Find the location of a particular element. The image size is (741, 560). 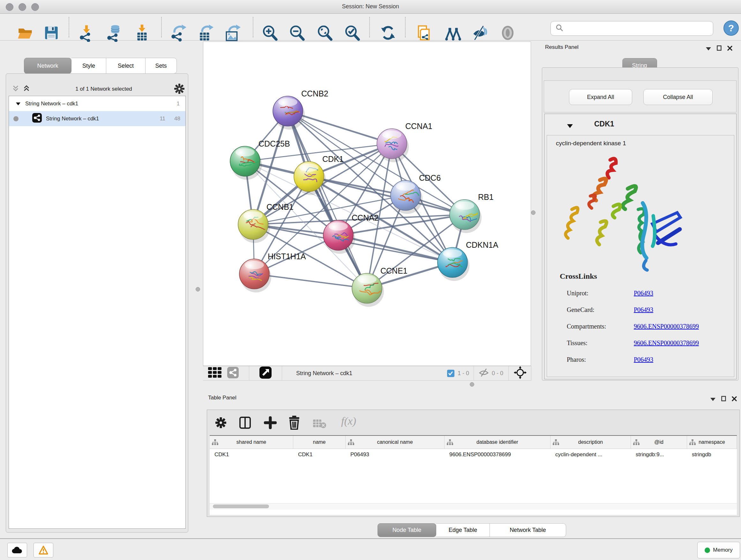

tab-select: Select is located at coordinates (126, 66).